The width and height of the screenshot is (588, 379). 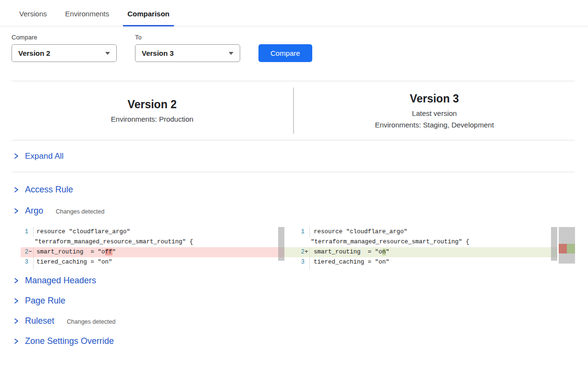 What do you see at coordinates (434, 114) in the screenshot?
I see `version-right-latest-label: Latest version` at bounding box center [434, 114].